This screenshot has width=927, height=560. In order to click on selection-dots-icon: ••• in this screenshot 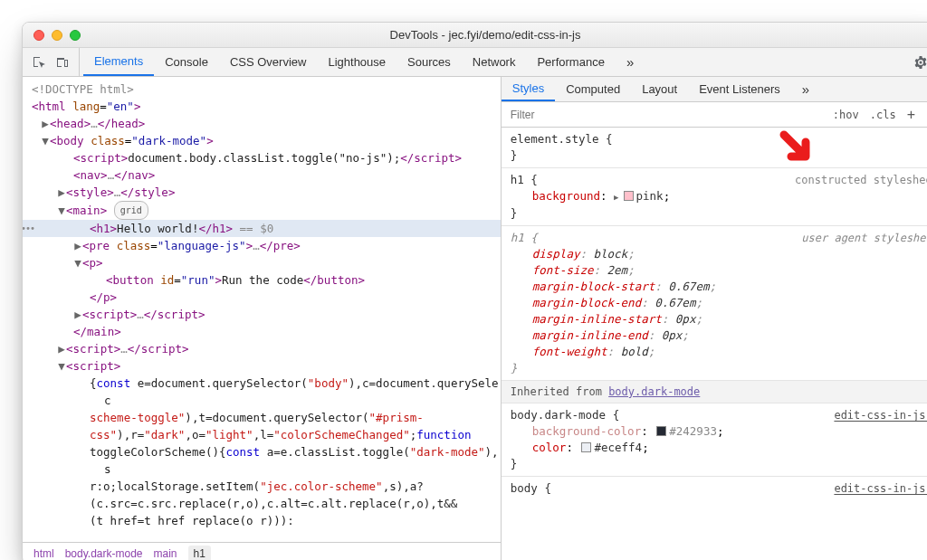, I will do `click(28, 228)`.